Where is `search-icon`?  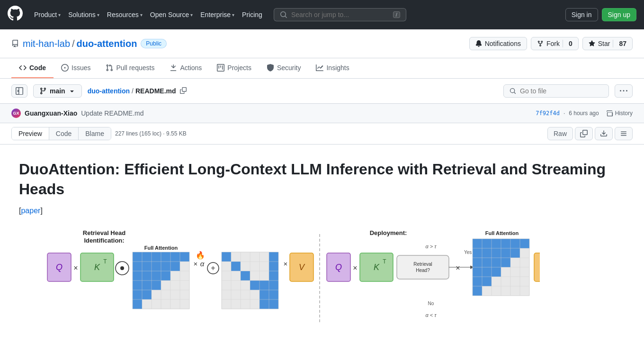
search-icon is located at coordinates (284, 15).